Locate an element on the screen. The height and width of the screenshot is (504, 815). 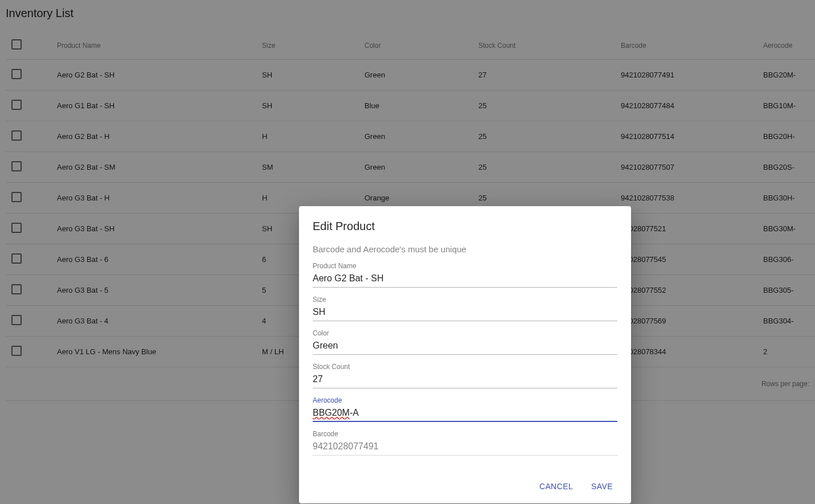
barcode-input is located at coordinates (465, 448).